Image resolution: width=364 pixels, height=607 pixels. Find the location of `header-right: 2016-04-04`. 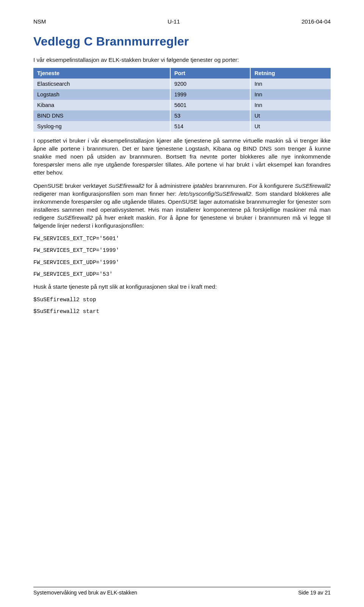

header-right: 2016-04-04 is located at coordinates (316, 21).